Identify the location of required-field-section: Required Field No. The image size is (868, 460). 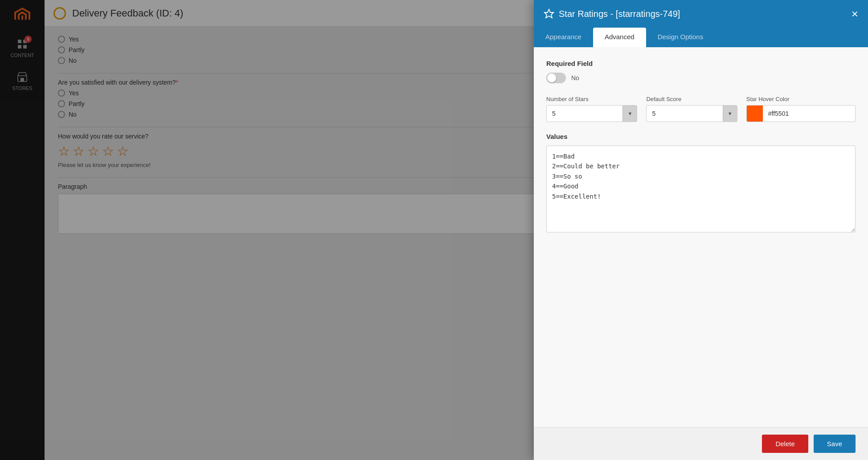
(701, 71).